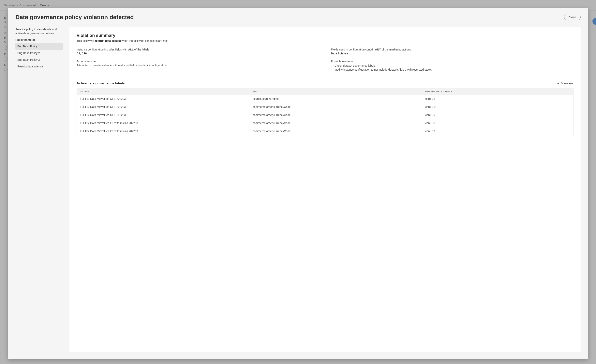 Image resolution: width=596 pixels, height=364 pixels. What do you see at coordinates (163, 91) in the screenshot?
I see `column-header-dataset: DATASET` at bounding box center [163, 91].